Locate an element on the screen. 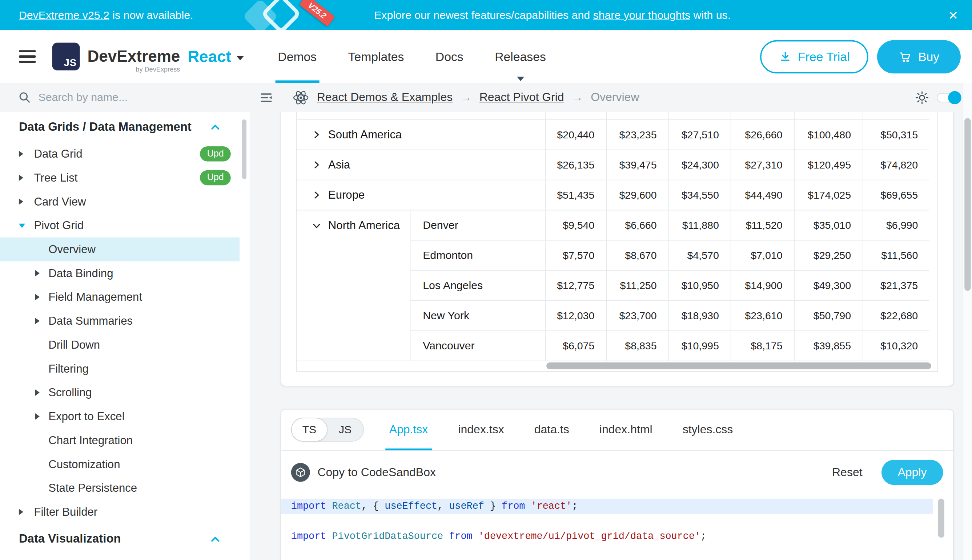 The height and width of the screenshot is (560, 972). pivot-row-north-america-denver: North America Denver $9,540 $6,660 $11,8… is located at coordinates (613, 225).